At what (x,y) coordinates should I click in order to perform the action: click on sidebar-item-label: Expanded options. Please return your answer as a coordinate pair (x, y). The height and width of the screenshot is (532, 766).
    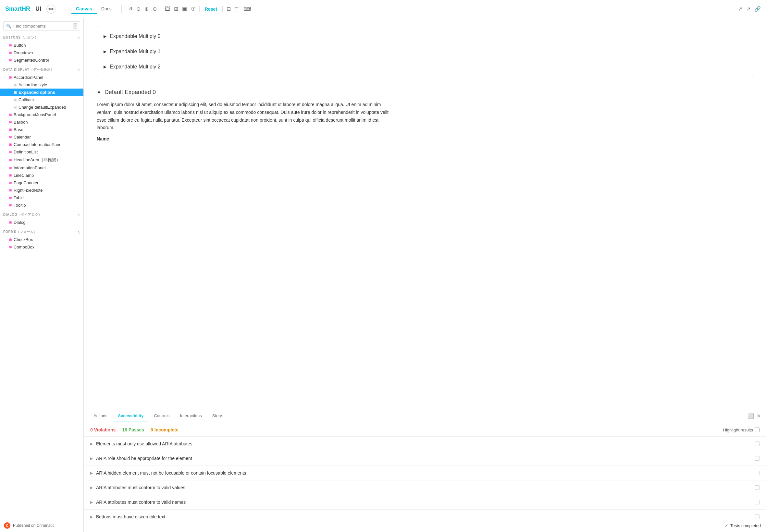
    Looking at the image, I should click on (37, 92).